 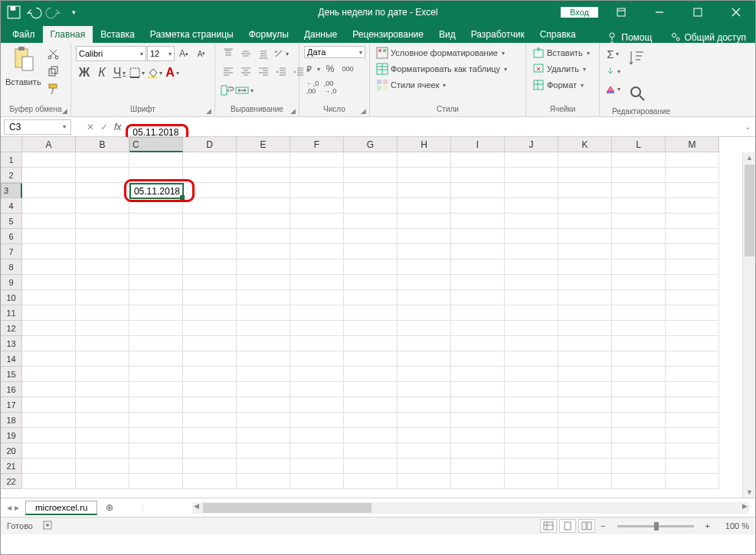 What do you see at coordinates (246, 54) in the screenshot?
I see `align-middle-icon` at bounding box center [246, 54].